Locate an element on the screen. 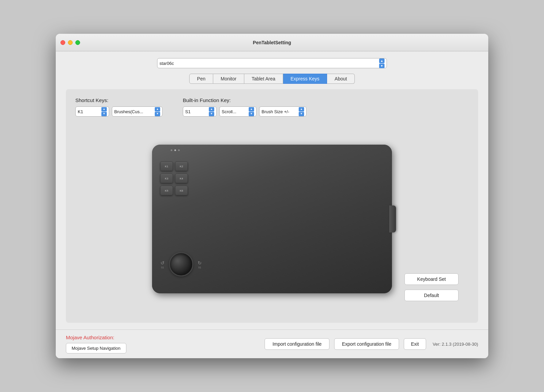 Image resolution: width=544 pixels, height=392 pixels. footer-right: Ver: 2.1.3 (2019-08-30) is located at coordinates (455, 344).